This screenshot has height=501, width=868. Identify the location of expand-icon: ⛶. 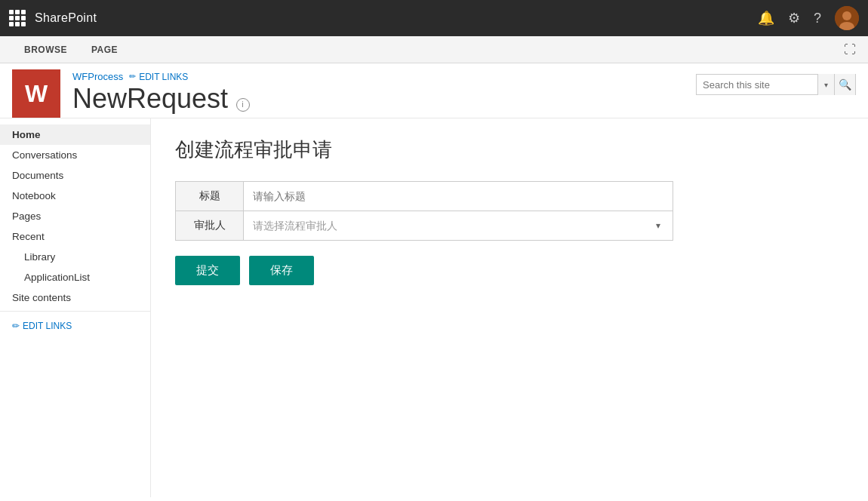
(850, 50).